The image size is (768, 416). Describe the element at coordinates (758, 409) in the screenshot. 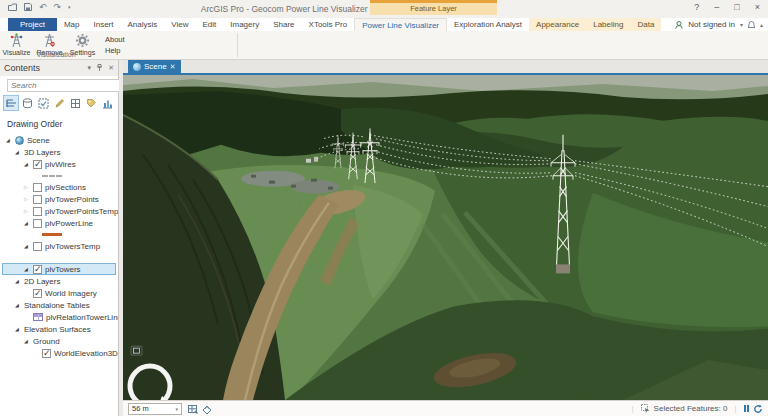

I see `refresh-icon` at that location.